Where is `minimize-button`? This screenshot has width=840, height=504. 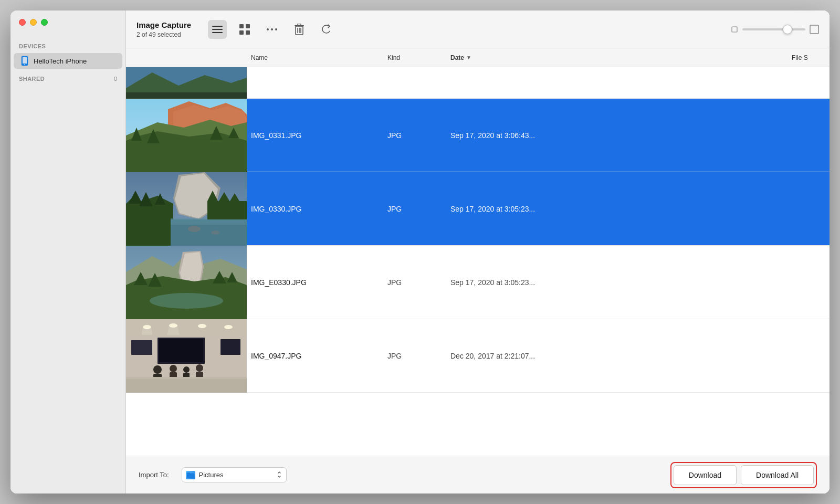 minimize-button is located at coordinates (34, 22).